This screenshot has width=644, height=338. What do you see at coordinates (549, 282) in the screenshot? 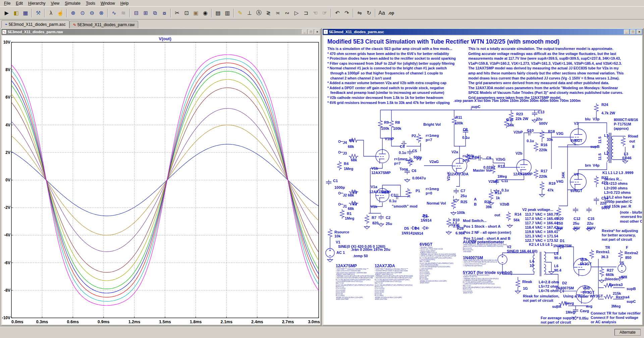
I see `sch-label-l4-2-8-ohm: L4=2.8 ohm` at bounding box center [549, 282].